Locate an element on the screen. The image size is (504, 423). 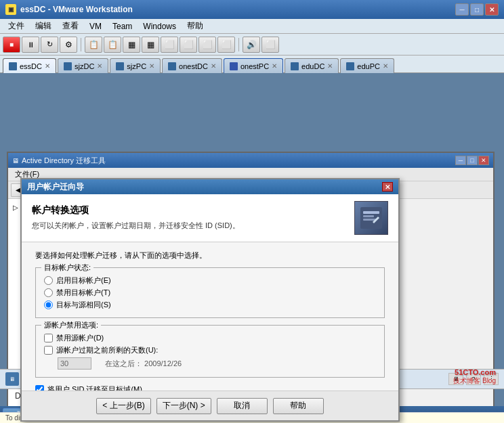
wizard-header-subtitle: 您可以关闭帐户，设置帐户过期日期，并迁移安全性 ID (SID)。 is located at coordinates (190, 226).